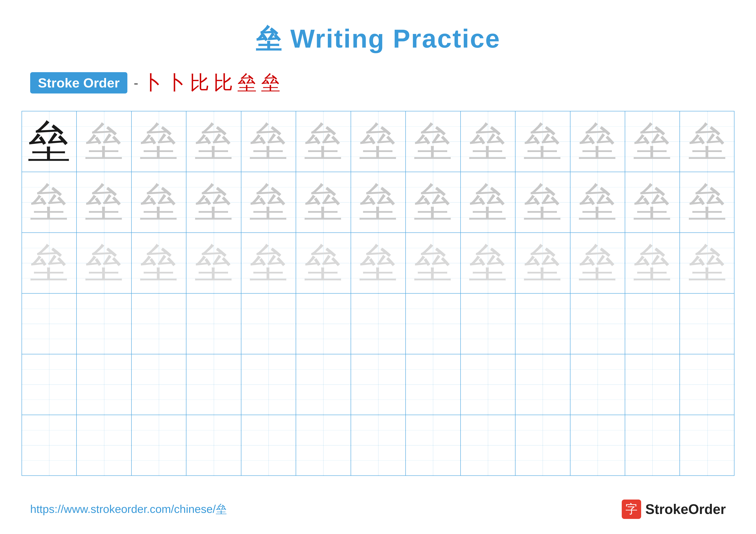 This screenshot has width=756, height=534. I want to click on grid-row-2: 垒 垒 垒 垒 垒 垒 垒 垒 垒 垒 垒 垒 垒, so click(378, 203).